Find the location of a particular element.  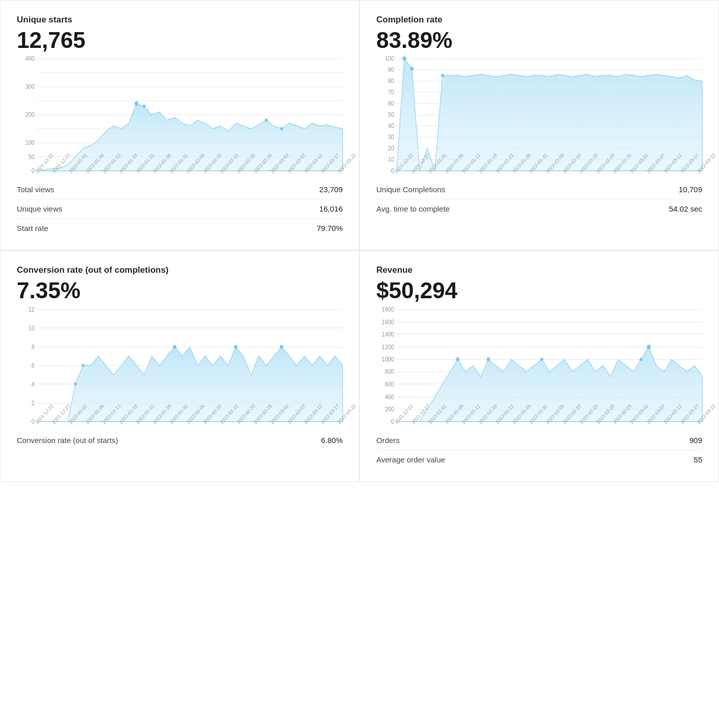

svg-text: 1800 is located at coordinates (388, 310).